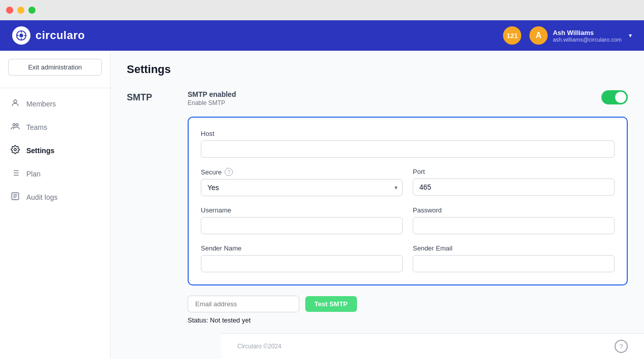 Image resolution: width=644 pixels, height=359 pixels. Describe the element at coordinates (229, 172) in the screenshot. I see `secure-help-icon: ?` at that location.